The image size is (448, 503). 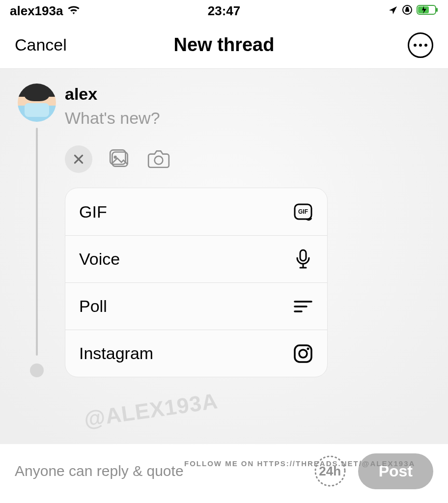 I want to click on thread-line, so click(x=37, y=242).